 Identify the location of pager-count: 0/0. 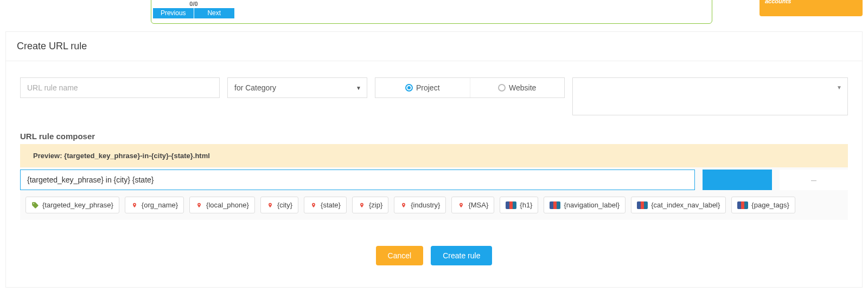
(194, 4).